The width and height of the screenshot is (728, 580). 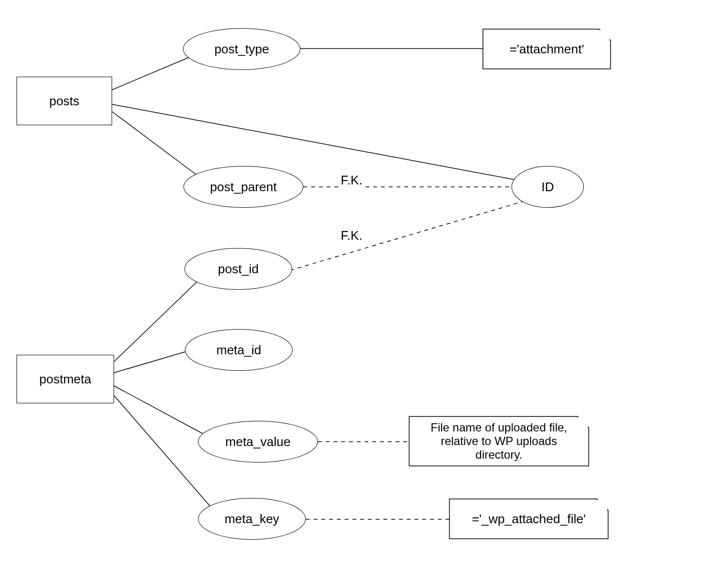 What do you see at coordinates (65, 380) in the screenshot?
I see `entity-postmeta-label: postmeta` at bounding box center [65, 380].